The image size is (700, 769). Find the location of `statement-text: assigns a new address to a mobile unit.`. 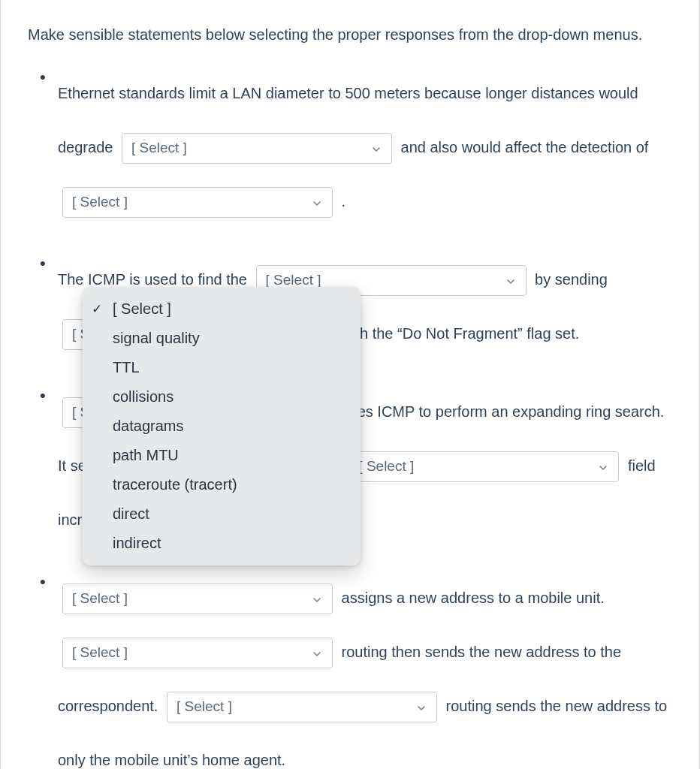

statement-text: assigns a new address to a mobile unit. is located at coordinates (473, 598).